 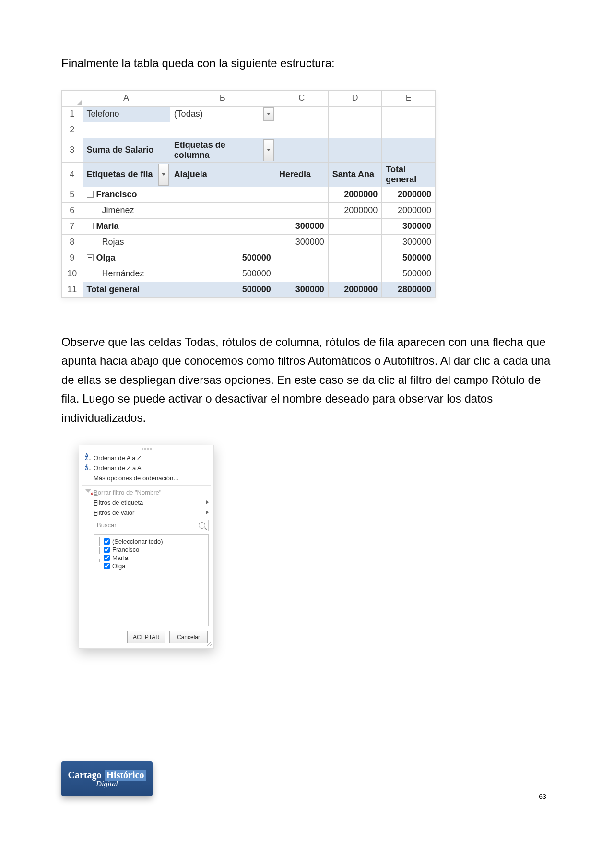 What do you see at coordinates (72, 98) in the screenshot?
I see `select-all-corner` at bounding box center [72, 98].